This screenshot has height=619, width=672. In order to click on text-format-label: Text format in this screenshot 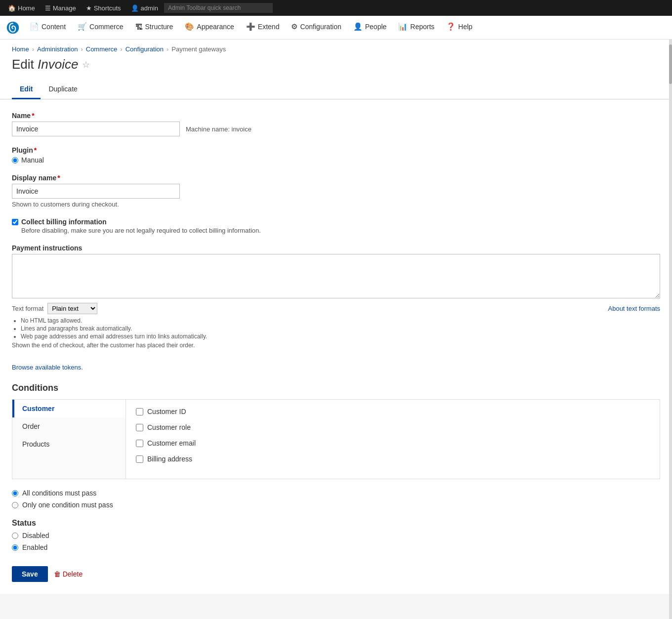, I will do `click(28, 308)`.